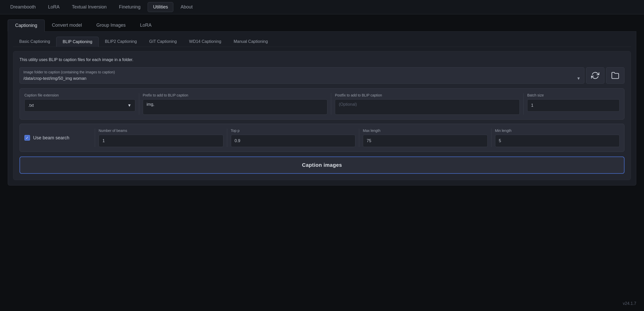  What do you see at coordinates (573, 95) in the screenshot?
I see `batch-size-label: Batch size` at bounding box center [573, 95].